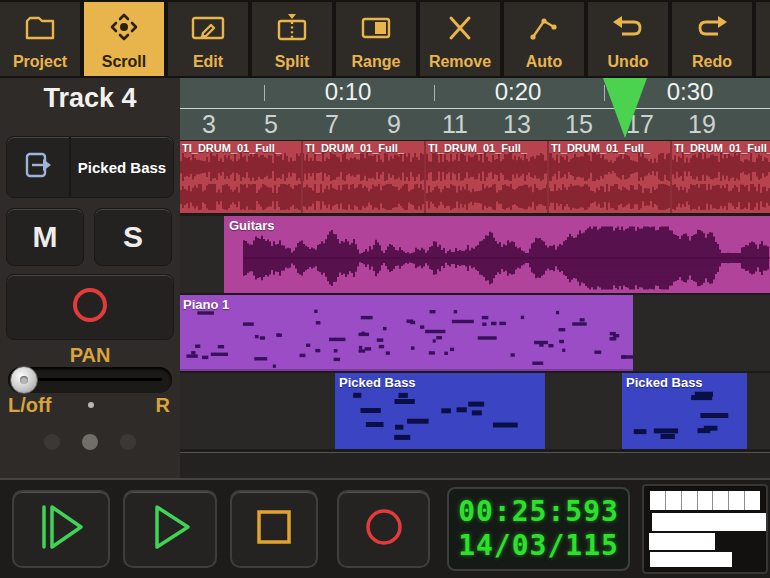 Image resolution: width=770 pixels, height=578 pixels. Describe the element at coordinates (376, 62) in the screenshot. I see `range-label: Range` at that location.